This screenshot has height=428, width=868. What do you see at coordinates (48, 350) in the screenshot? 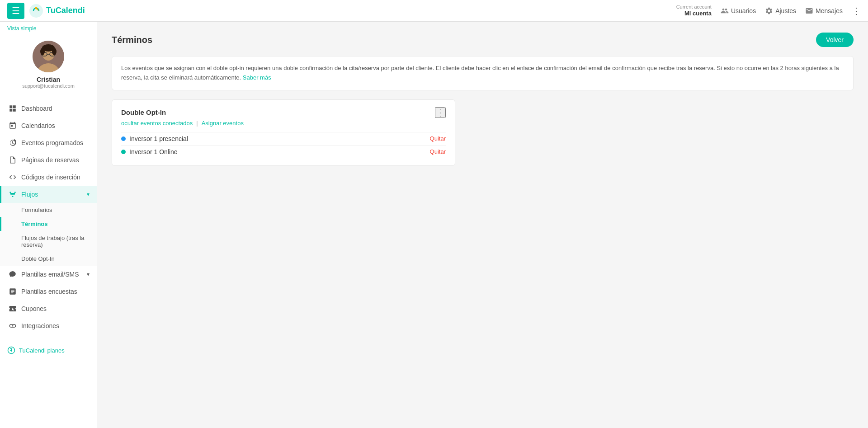
I see `sidebar-plans-link: TuCalendi planes` at bounding box center [48, 350].